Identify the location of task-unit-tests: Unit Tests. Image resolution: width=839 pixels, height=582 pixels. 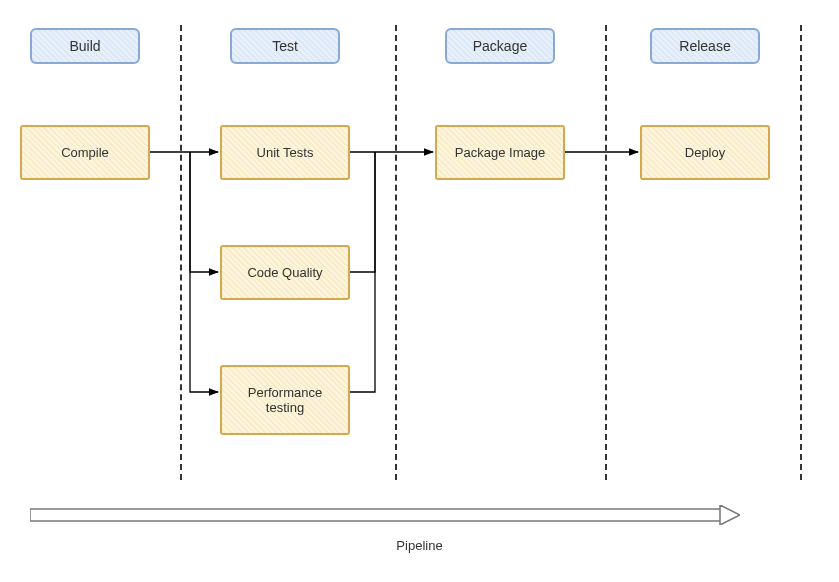
(285, 152).